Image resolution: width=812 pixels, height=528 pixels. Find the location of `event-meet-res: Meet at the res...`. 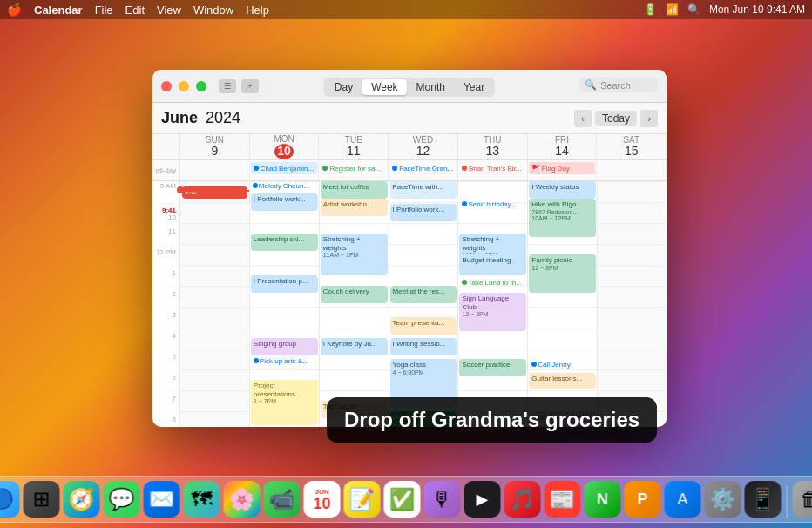

event-meet-res: Meet at the res... is located at coordinates (423, 294).